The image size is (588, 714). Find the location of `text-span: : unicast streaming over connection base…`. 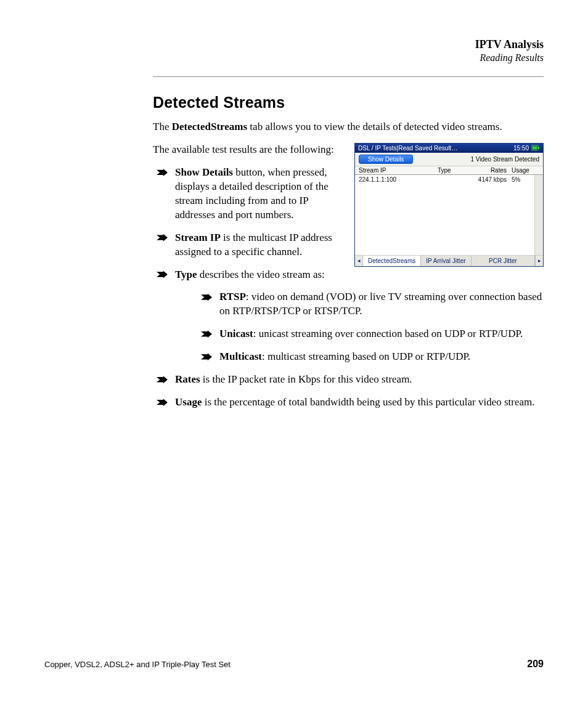

text-span: : unicast streaming over connection base… is located at coordinates (388, 334).